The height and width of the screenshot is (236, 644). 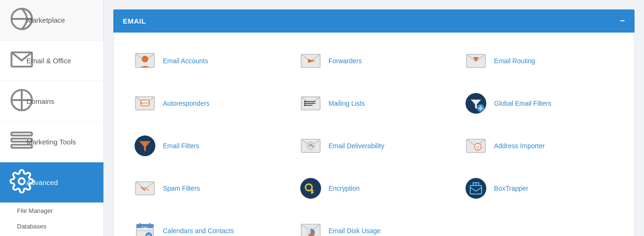 I want to click on encryption-label: Encryption, so click(x=344, y=188).